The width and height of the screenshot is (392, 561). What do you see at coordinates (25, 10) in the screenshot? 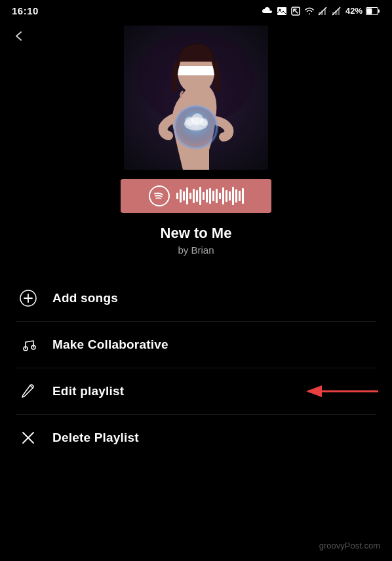
I see `status-time: 16:10` at bounding box center [25, 10].